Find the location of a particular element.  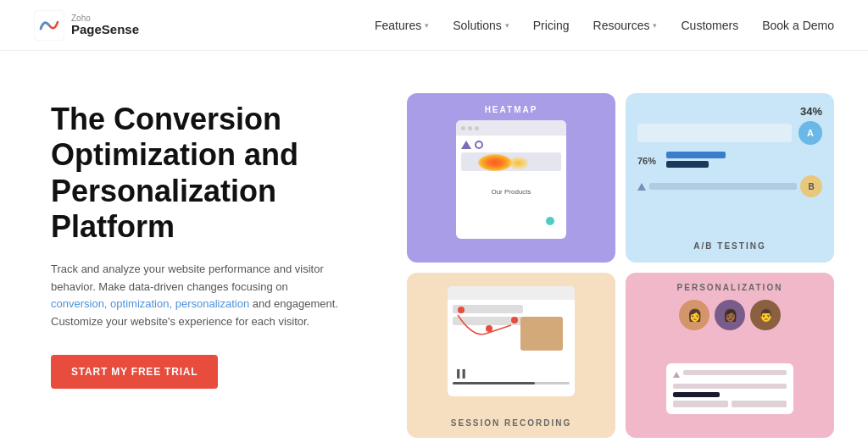

ab-avatar-a: A is located at coordinates (810, 133).